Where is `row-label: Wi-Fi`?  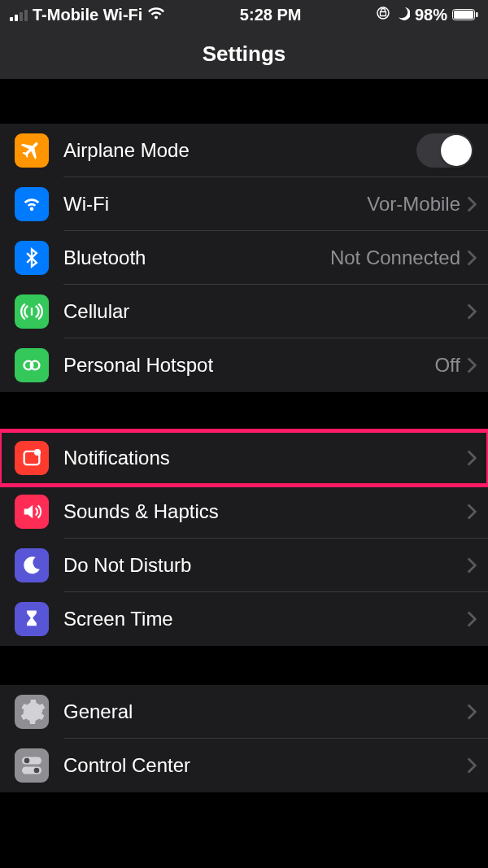
row-label: Wi-Fi is located at coordinates (215, 204).